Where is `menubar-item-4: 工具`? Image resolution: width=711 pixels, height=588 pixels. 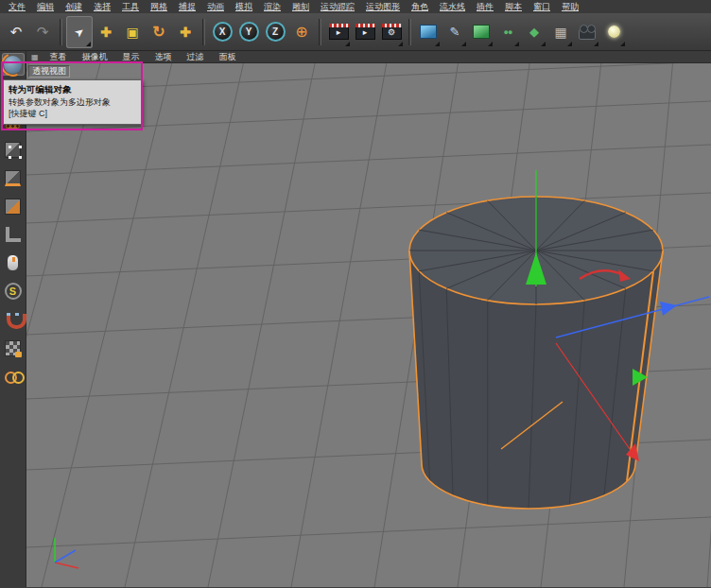 menubar-item-4: 工具 is located at coordinates (130, 8).